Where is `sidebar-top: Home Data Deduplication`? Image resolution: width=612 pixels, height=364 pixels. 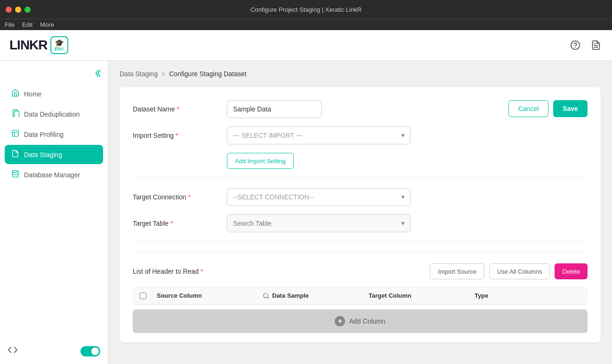
sidebar-top: Home Data Deduplication is located at coordinates (54, 126).